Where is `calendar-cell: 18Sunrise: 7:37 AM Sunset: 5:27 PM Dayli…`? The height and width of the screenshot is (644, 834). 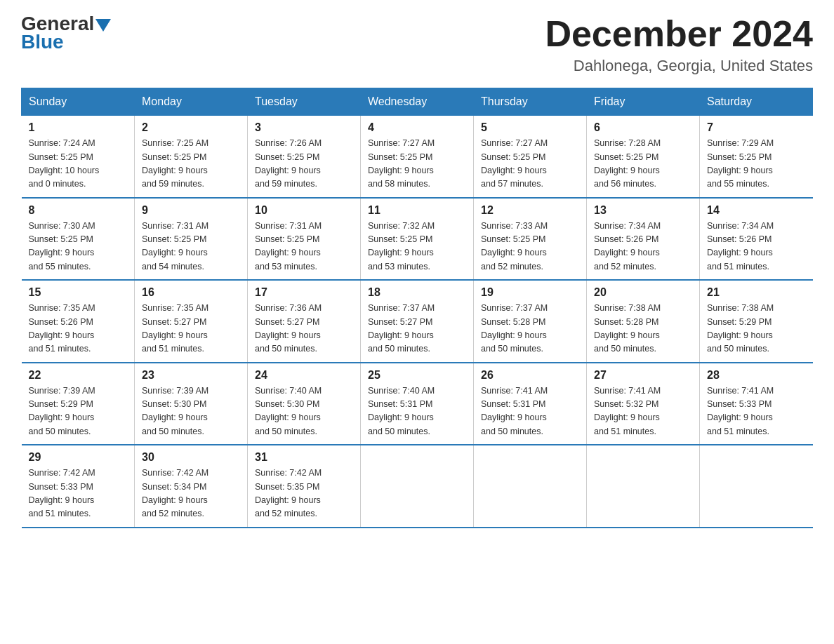 calendar-cell: 18Sunrise: 7:37 AM Sunset: 5:27 PM Dayli… is located at coordinates (417, 321).